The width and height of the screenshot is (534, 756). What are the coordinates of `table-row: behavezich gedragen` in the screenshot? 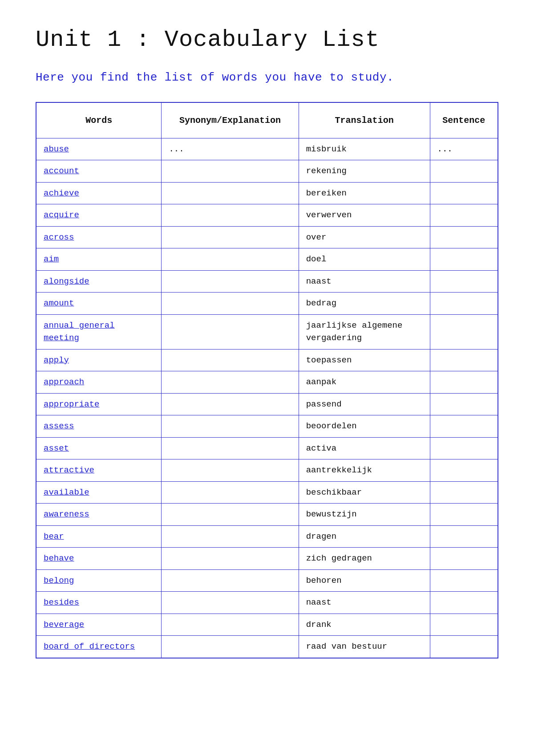 It's located at (267, 559).